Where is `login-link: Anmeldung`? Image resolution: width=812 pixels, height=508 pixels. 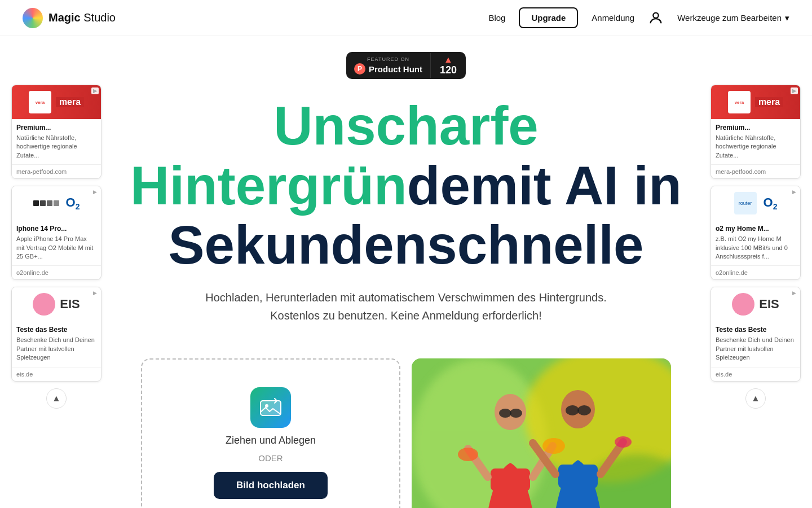 login-link: Anmeldung is located at coordinates (613, 18).